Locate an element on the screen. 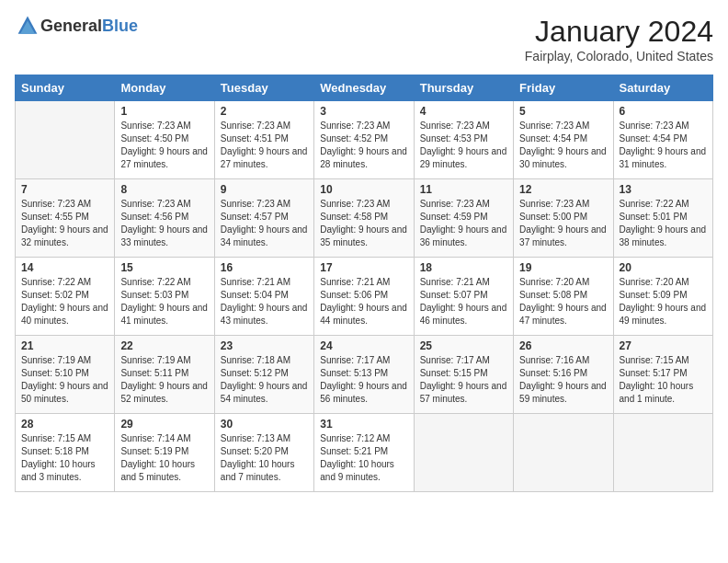 The image size is (728, 563). calendar-cell: 12Sunrise: 7:23 AMSunset: 5:00 PMDayligh… is located at coordinates (563, 219).